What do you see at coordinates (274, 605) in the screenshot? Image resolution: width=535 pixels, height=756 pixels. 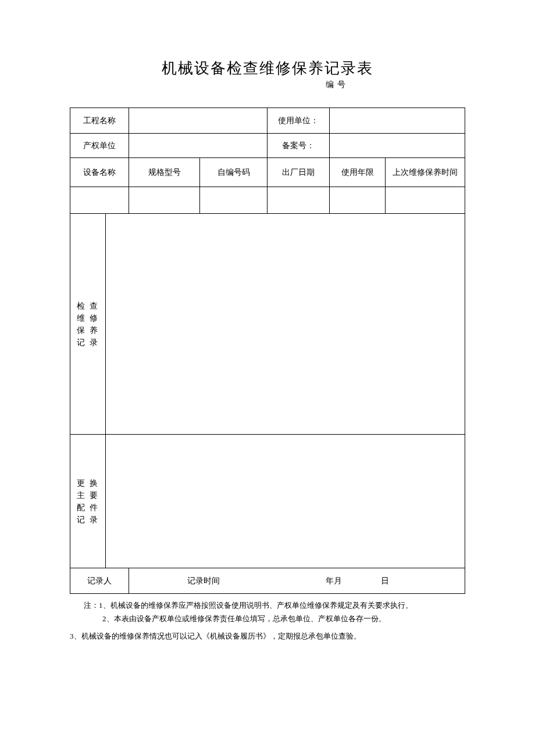 I see `note-1: 注：1、机械设备的维修保养应严格按照设备使用说明书、产权单位维修保养规定及有关要…` at bounding box center [274, 605].